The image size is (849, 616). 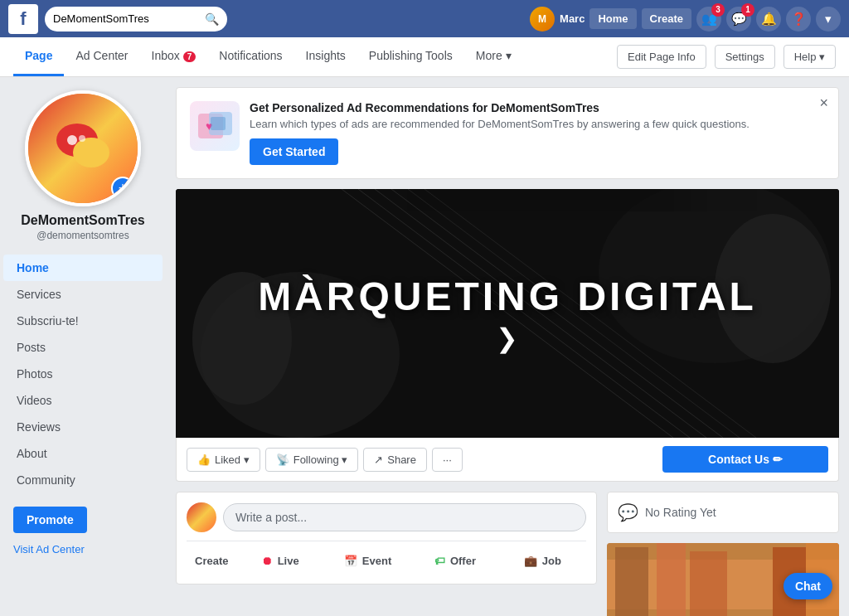 What do you see at coordinates (454, 560) in the screenshot?
I see `offer-button: 🏷 Offer` at bounding box center [454, 560].